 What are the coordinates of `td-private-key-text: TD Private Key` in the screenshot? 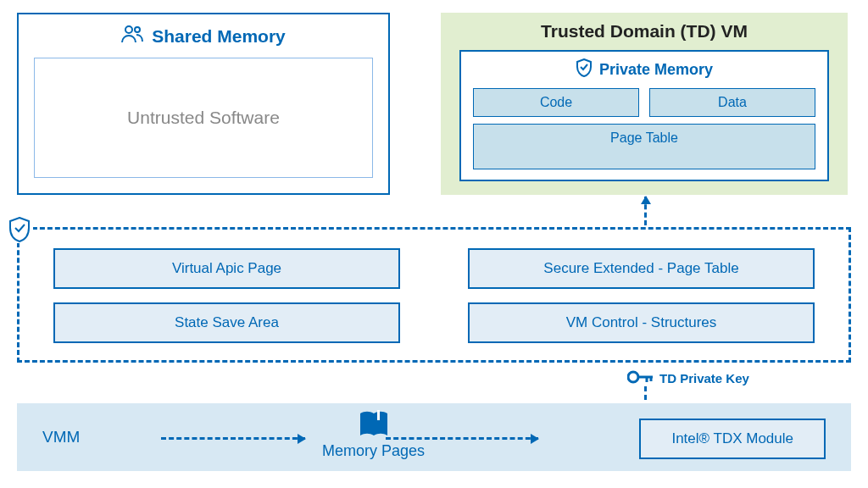 It's located at (704, 378).